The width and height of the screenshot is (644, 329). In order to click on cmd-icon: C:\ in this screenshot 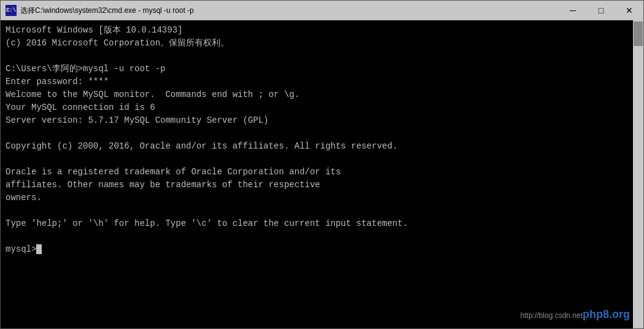, I will do `click(11, 10)`.